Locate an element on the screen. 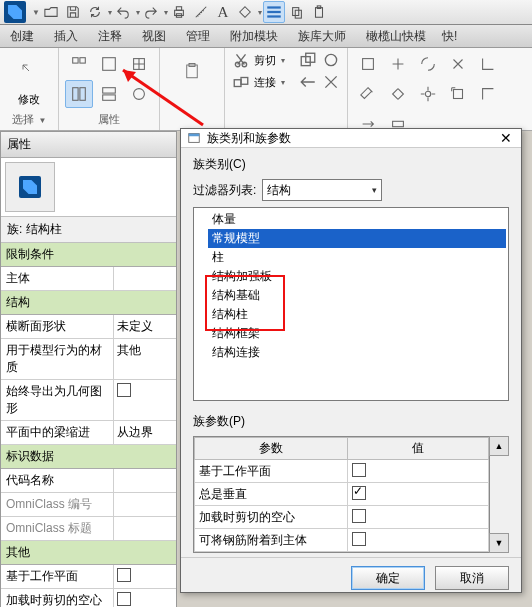 The width and height of the screenshot is (532, 607). tab-quick: 快! is located at coordinates (450, 36).